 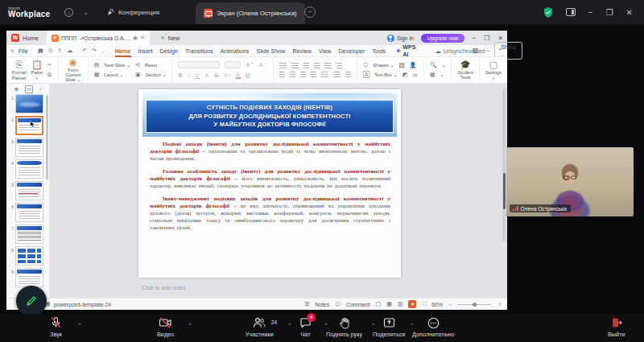 What do you see at coordinates (163, 288) in the screenshot?
I see `notes-placeholder: Click to add notes` at bounding box center [163, 288].